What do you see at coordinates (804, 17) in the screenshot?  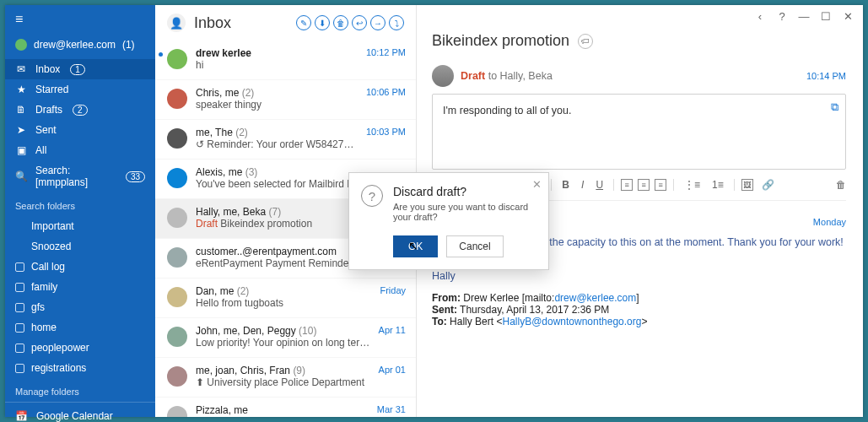 I see `minimize-button: —` at bounding box center [804, 17].